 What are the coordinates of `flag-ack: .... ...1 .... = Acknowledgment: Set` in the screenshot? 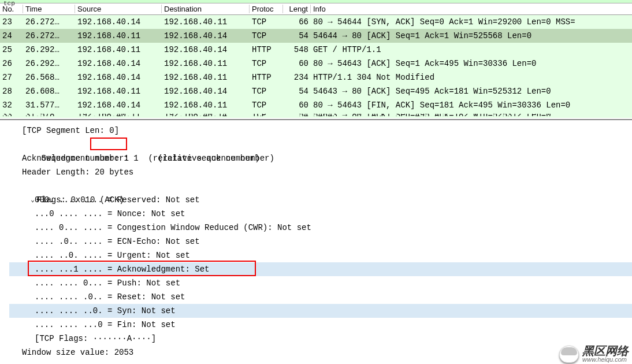 It's located at (321, 269).